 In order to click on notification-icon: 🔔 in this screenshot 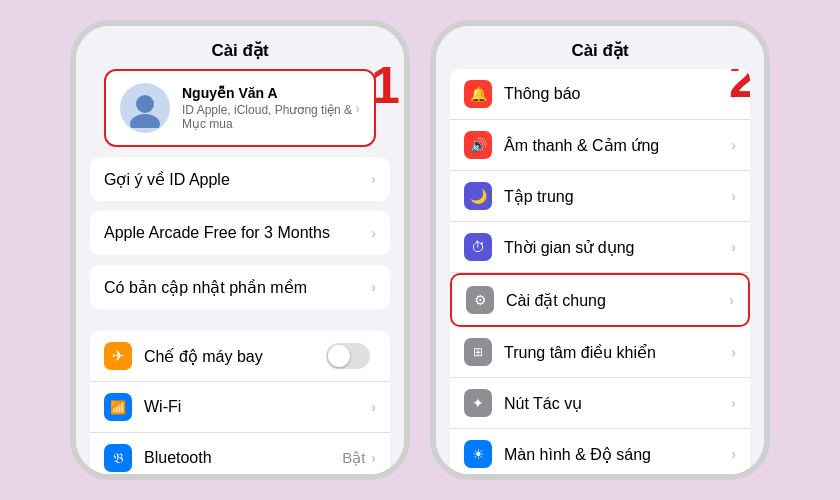, I will do `click(478, 94)`.